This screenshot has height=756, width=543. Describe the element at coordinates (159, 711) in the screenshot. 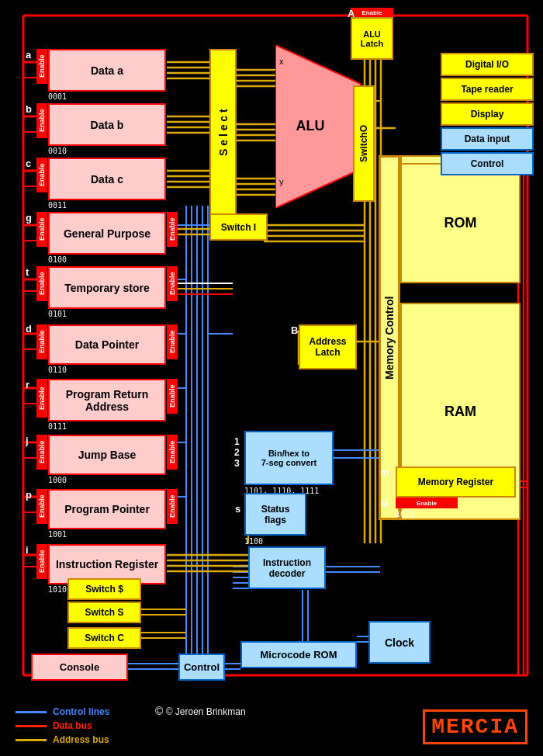

I see `cc-symbol: ©` at that location.